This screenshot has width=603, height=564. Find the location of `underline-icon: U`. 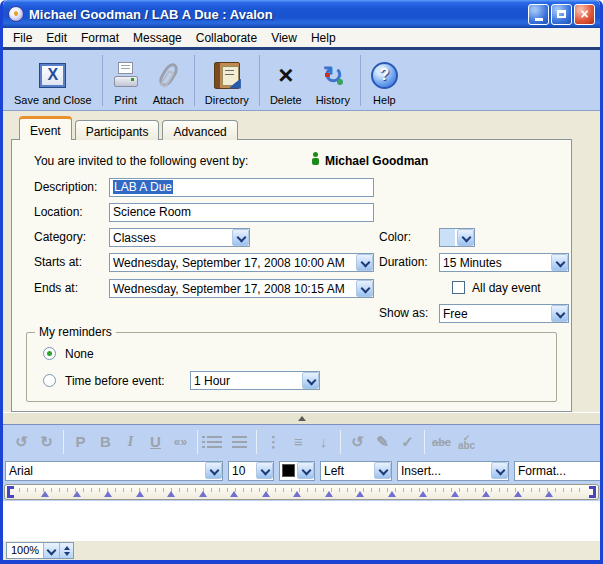

underline-icon: U is located at coordinates (156, 442).